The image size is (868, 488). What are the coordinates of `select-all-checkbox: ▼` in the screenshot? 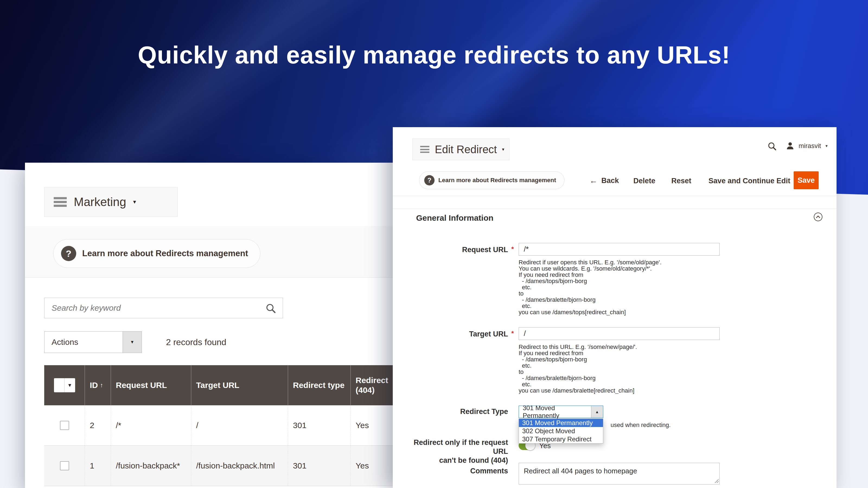 It's located at (65, 385).